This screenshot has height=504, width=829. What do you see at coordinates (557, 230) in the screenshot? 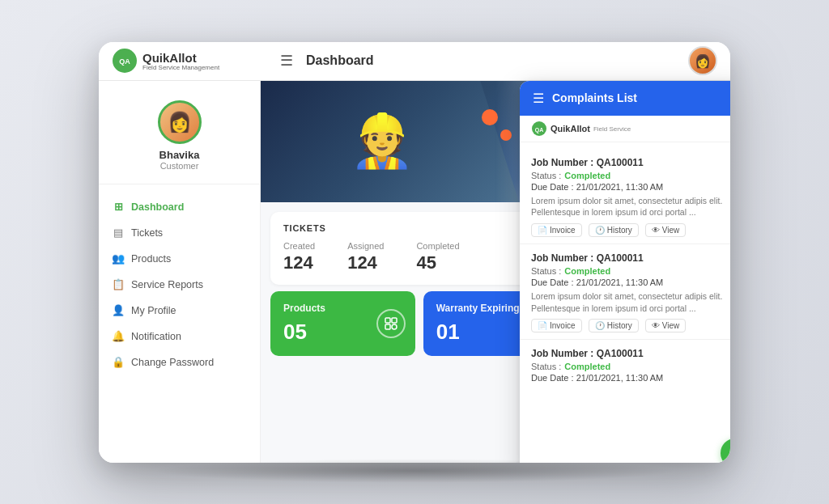
I see `invoice-button-1: 📄 Invoice` at bounding box center [557, 230].